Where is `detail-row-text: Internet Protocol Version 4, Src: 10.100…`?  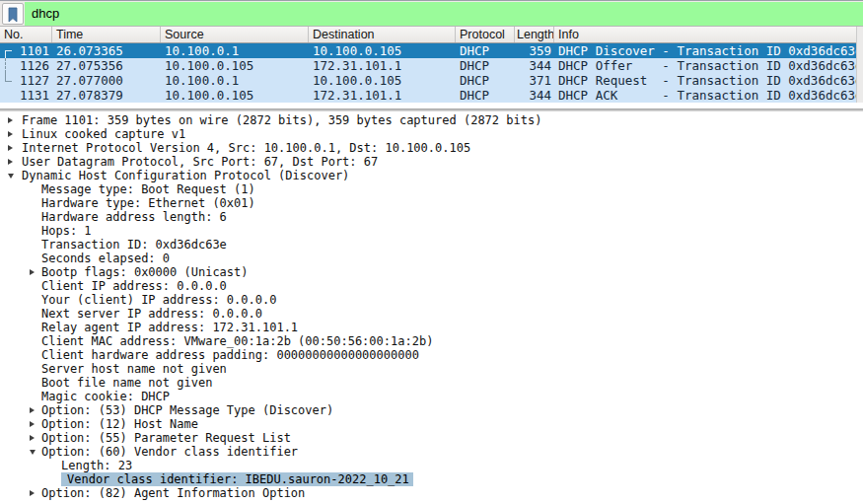
detail-row-text: Internet Protocol Version 4, Src: 10.100… is located at coordinates (247, 148).